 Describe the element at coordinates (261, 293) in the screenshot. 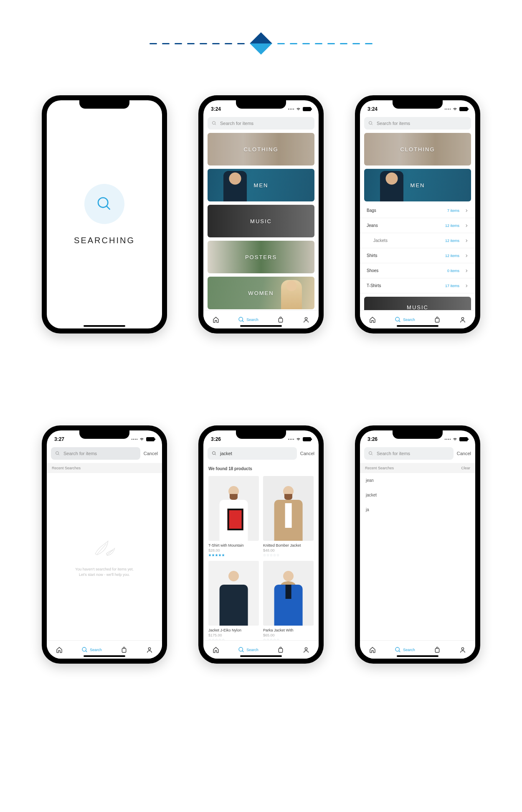

I see `category-women: WOMEN` at that location.